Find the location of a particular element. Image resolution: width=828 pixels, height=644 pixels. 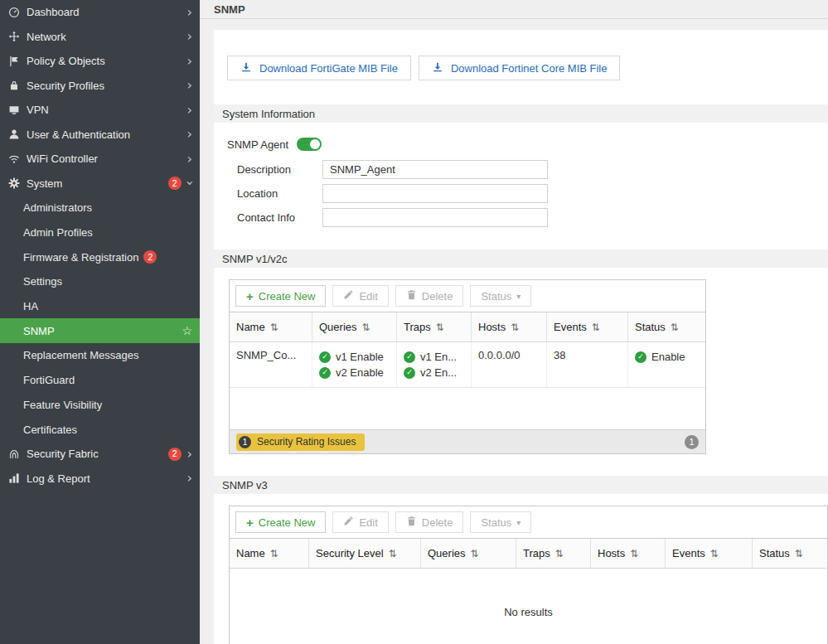

sidebar-item-label: Firmware & Registration is located at coordinates (81, 257).